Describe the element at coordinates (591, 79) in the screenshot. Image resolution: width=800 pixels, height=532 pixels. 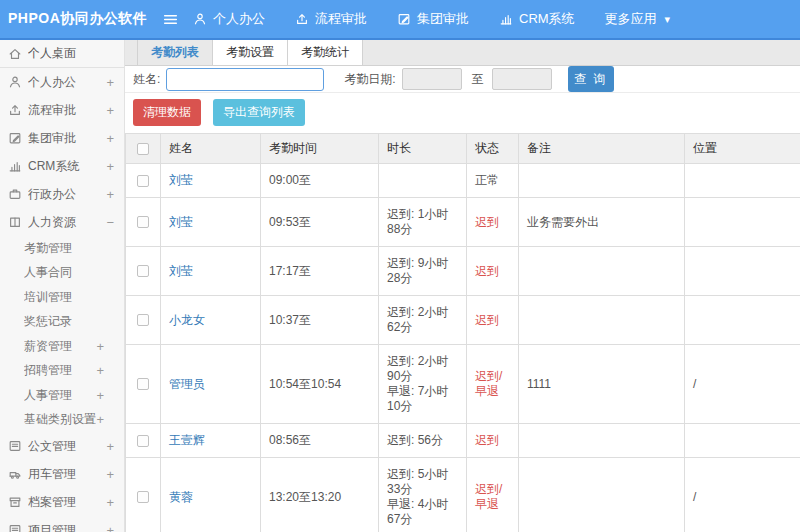
I see `query-button: 查 询` at that location.